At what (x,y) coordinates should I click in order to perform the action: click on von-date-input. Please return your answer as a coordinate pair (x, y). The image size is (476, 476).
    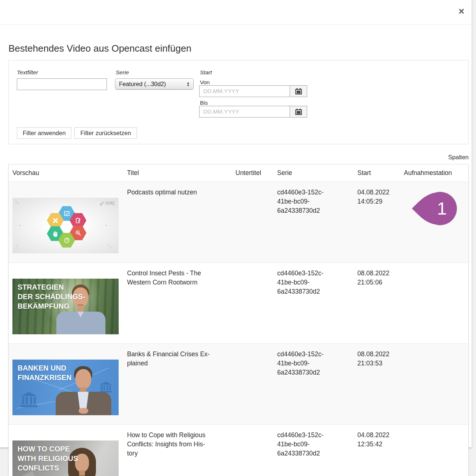
    Looking at the image, I should click on (245, 91).